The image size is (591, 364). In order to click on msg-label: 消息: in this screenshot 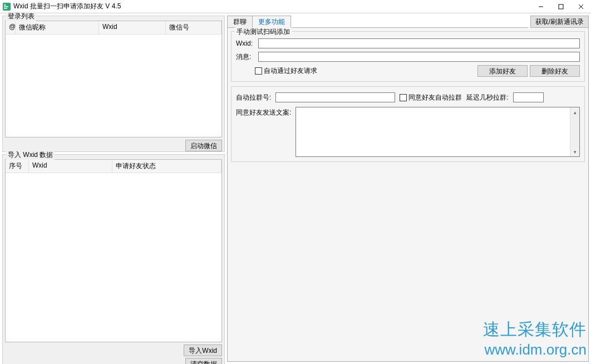, I will do `click(246, 57)`.